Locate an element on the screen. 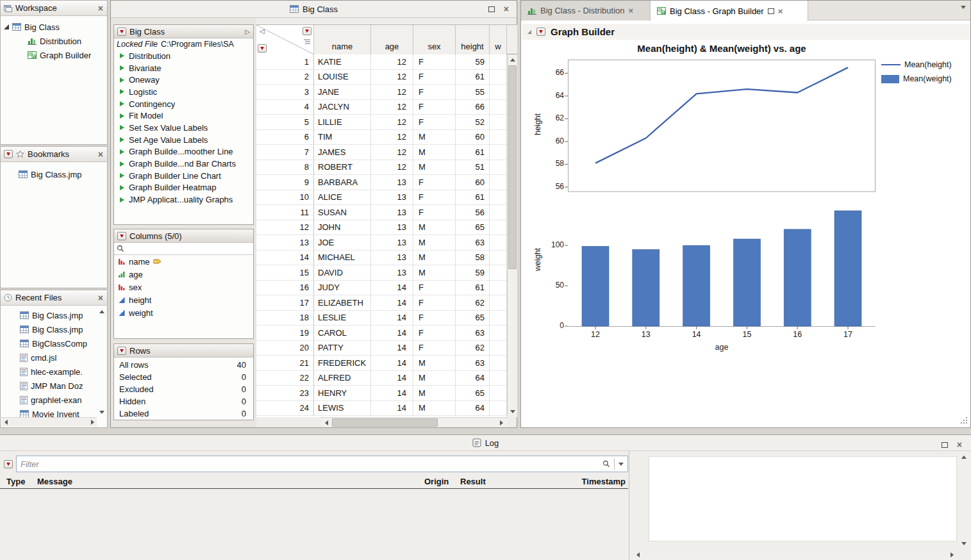 Image resolution: width=971 pixels, height=560 pixels. row-number-cell: 17 is located at coordinates (285, 303).